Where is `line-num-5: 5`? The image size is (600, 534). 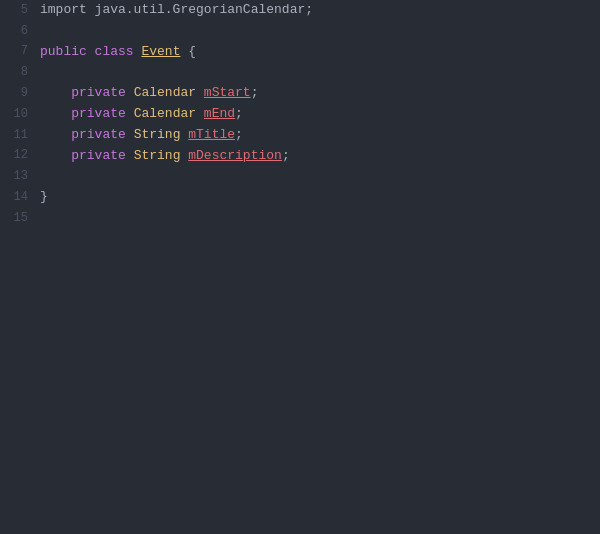
line-num-5: 5 is located at coordinates (18, 10).